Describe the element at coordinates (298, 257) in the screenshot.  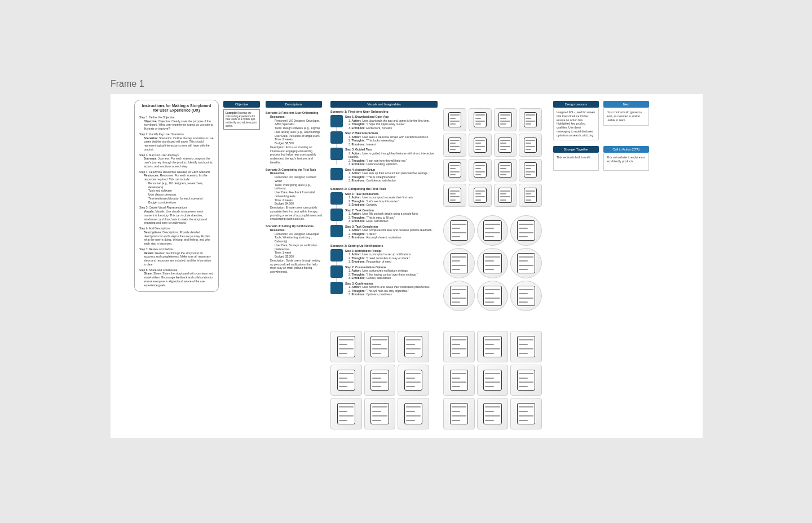
I see `sc3-budget: Budget: $2,000` at that location.